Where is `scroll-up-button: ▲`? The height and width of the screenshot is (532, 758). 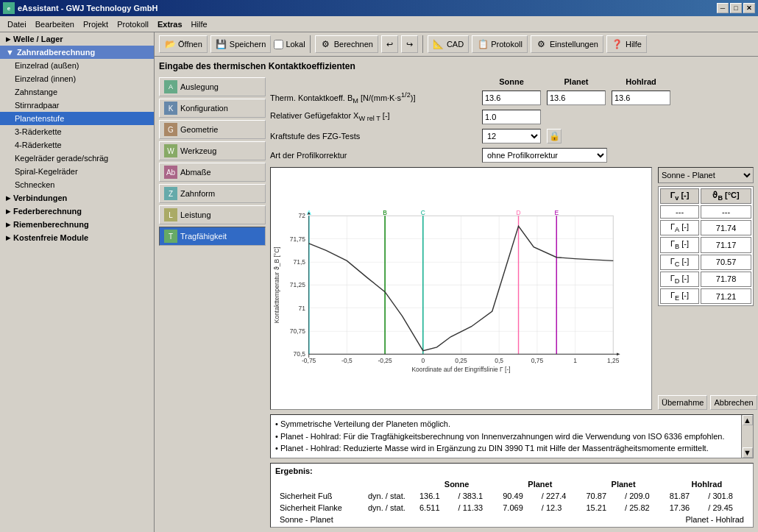
scroll-up-button: ▲ is located at coordinates (748, 420).